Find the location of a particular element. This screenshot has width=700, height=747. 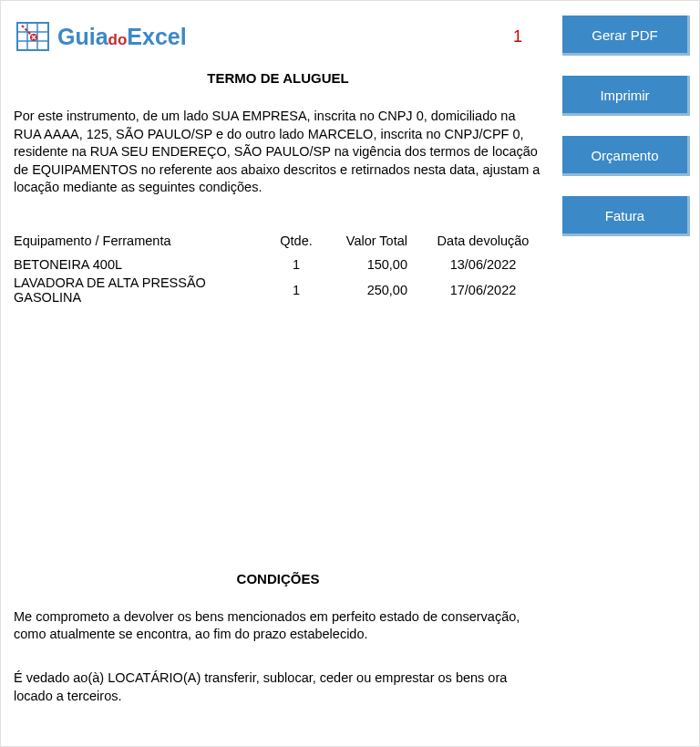

col-header-value: Valor Total is located at coordinates (374, 244).